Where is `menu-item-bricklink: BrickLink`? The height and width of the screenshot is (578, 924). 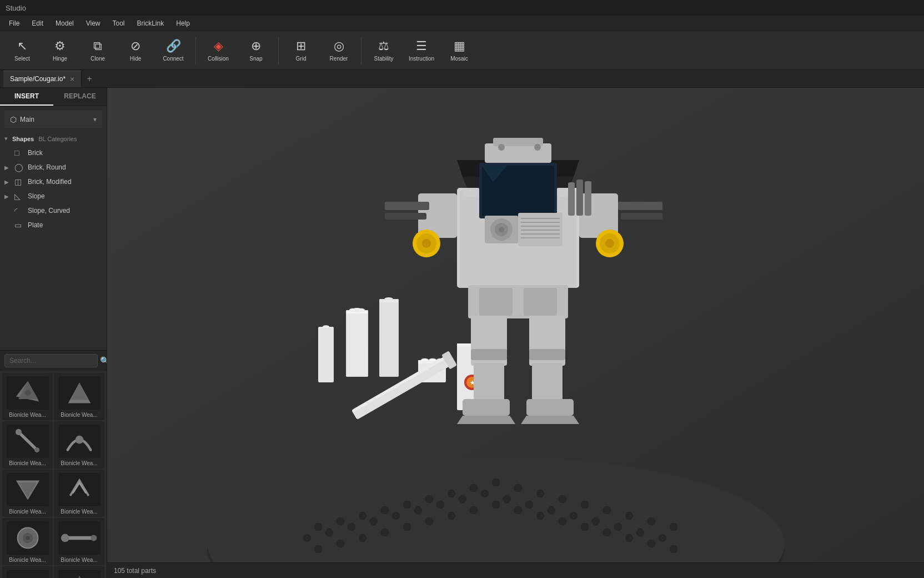
menu-item-bricklink: BrickLink is located at coordinates (151, 23).